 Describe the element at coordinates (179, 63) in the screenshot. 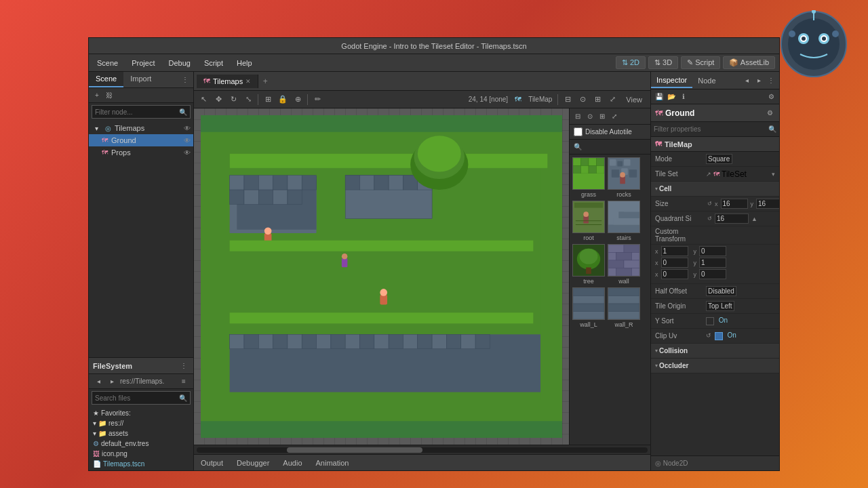

I see `menu-debug: Debug` at that location.